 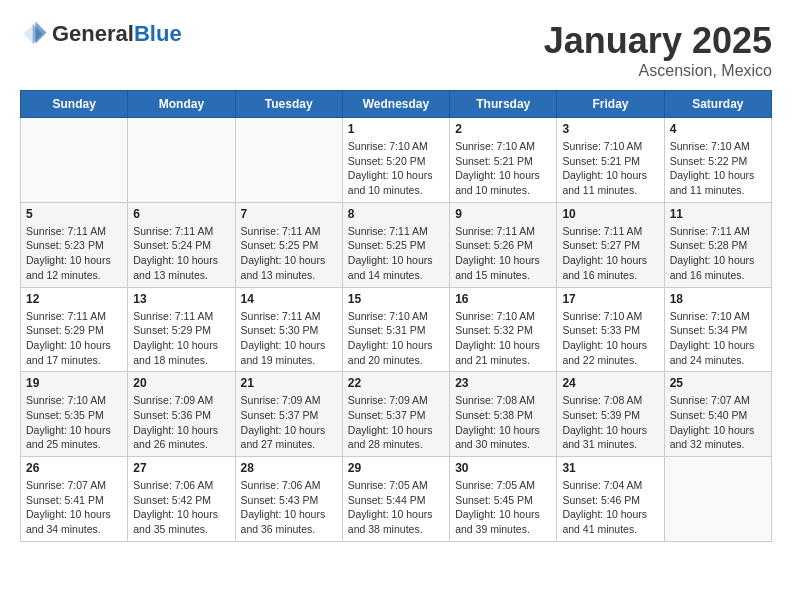 I want to click on day-info: Sunrise: 7:10 AMSunset: 5:35 PMDaylight:…, so click(x=74, y=422).